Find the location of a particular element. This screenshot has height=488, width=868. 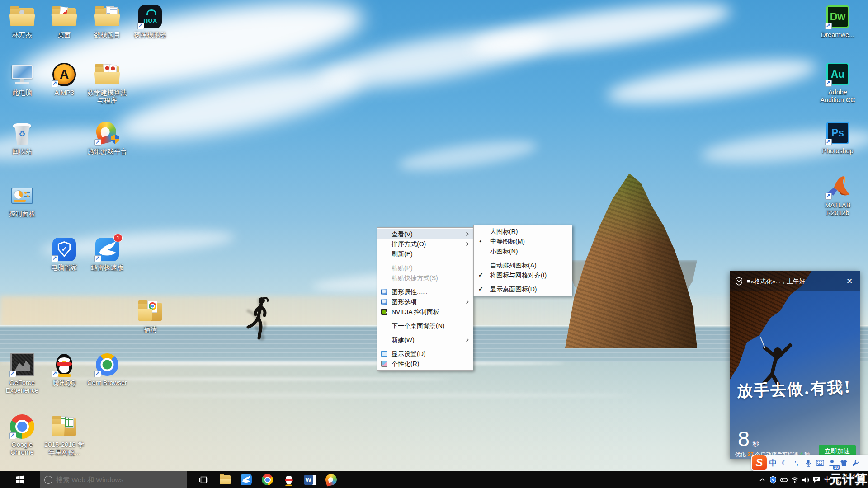

taskbar-file-explorer is located at coordinates (225, 480).